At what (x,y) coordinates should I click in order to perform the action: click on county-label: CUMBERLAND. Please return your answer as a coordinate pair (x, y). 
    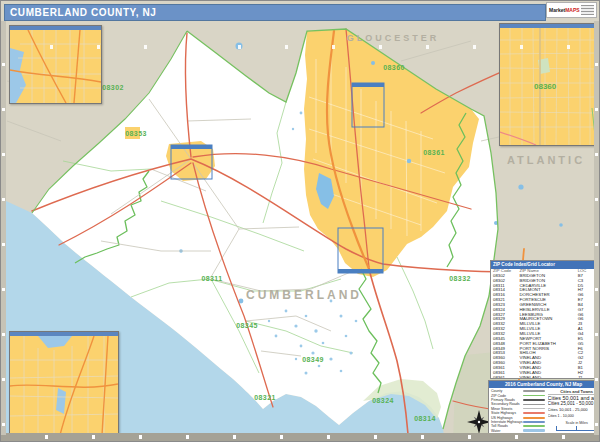
    Looking at the image, I should click on (304, 295).